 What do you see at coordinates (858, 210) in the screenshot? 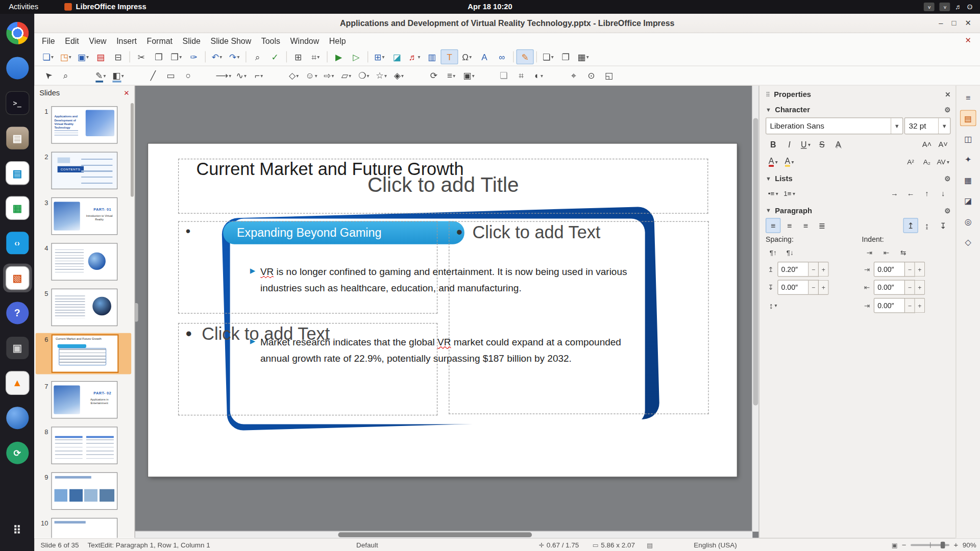
I see `paragraph-section-header: ▼ Paragraph ⚙` at bounding box center [858, 210].